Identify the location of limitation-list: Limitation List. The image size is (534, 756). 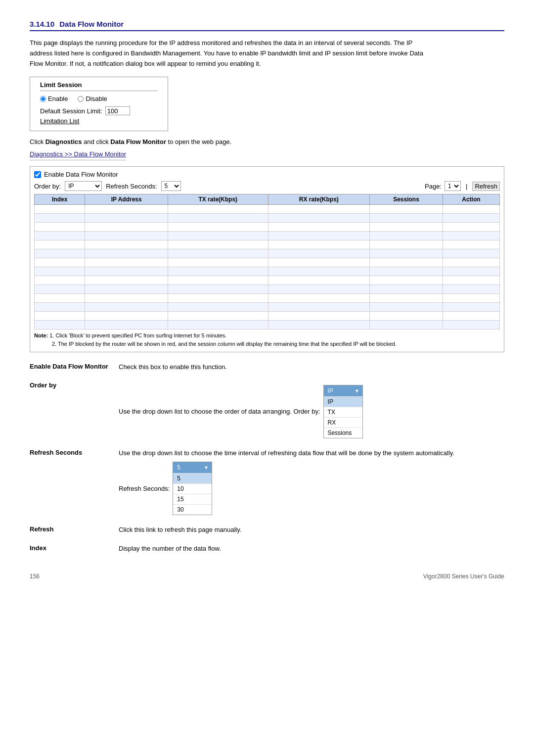
(99, 121).